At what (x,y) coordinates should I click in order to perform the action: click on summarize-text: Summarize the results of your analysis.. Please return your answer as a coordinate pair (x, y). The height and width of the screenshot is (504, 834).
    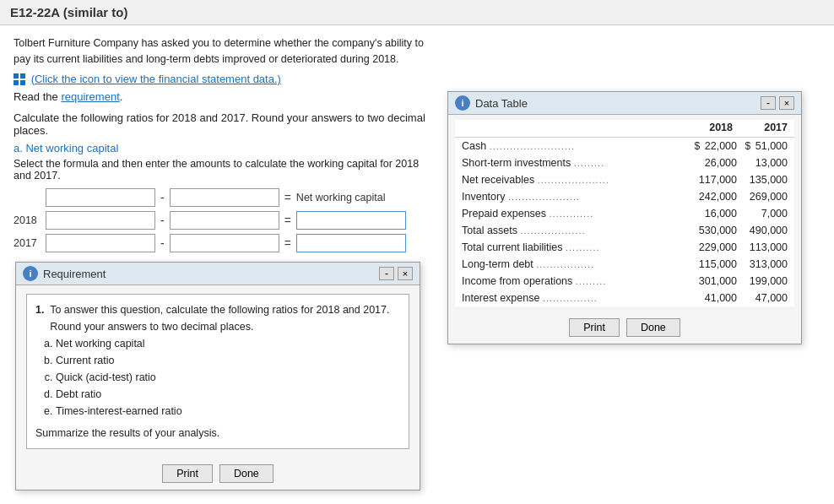
    Looking at the image, I should click on (218, 433).